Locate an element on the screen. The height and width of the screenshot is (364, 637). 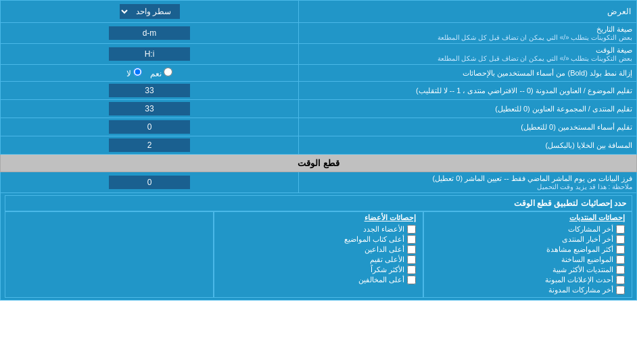
checkbox-hot-topics-label: المواضيع الساخنة is located at coordinates (587, 259).